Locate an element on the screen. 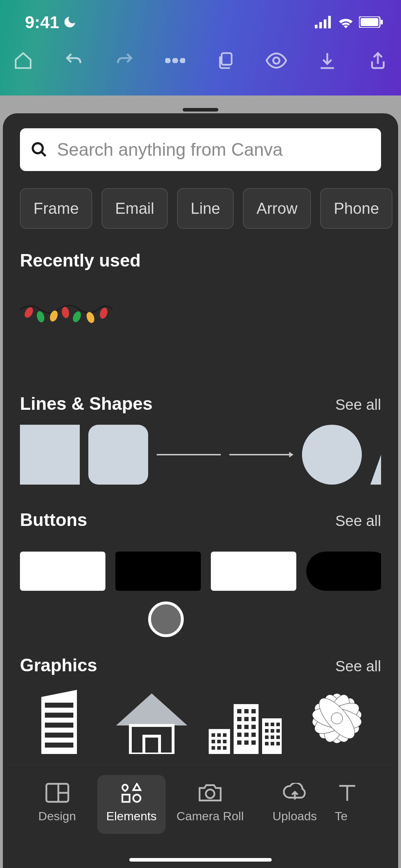  tab-uploads: Uploads is located at coordinates (295, 805).